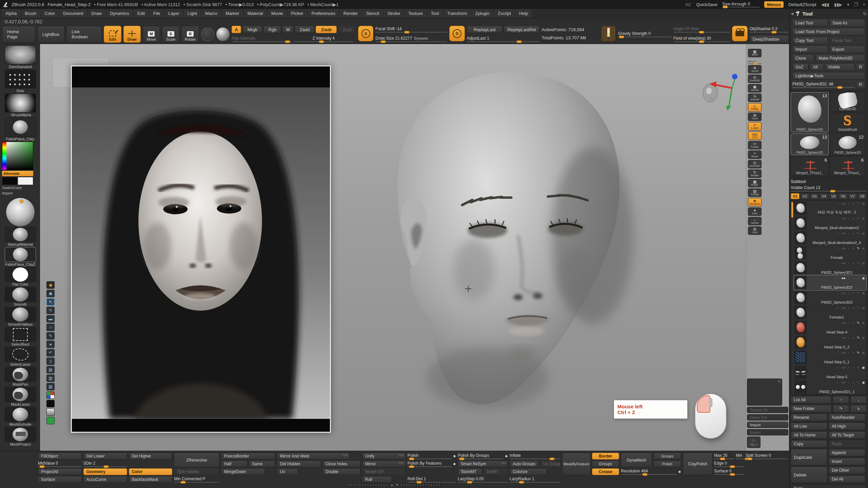 The width and height of the screenshot is (868, 488). Describe the element at coordinates (20, 257) in the screenshot. I see `left-shelf-item: FabioPaiva_Clay2` at that location.